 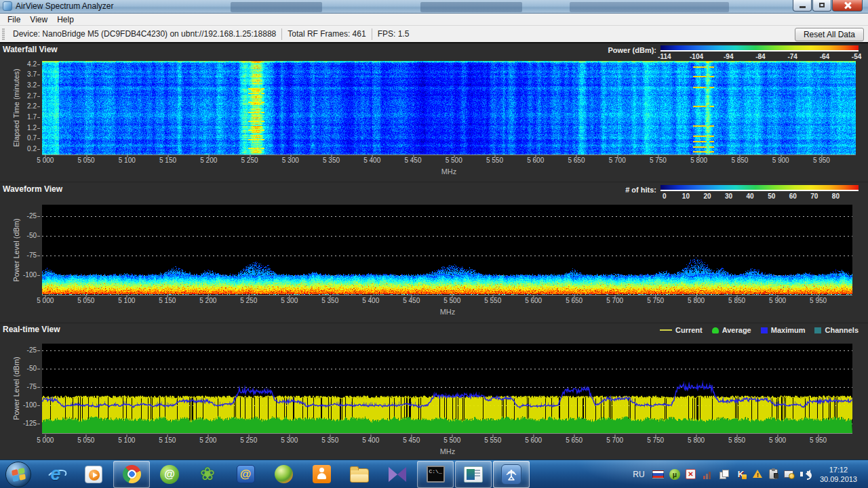 What do you see at coordinates (33, 189) in the screenshot?
I see `waveform-title: Waveform View` at bounding box center [33, 189].